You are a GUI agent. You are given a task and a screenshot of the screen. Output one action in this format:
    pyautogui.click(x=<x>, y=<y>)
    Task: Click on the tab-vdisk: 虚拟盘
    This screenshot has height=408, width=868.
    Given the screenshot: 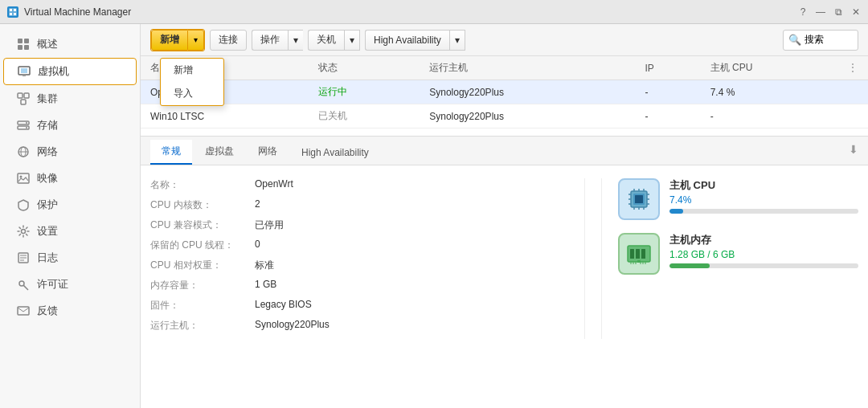 What is the action you would take?
    pyautogui.click(x=219, y=153)
    